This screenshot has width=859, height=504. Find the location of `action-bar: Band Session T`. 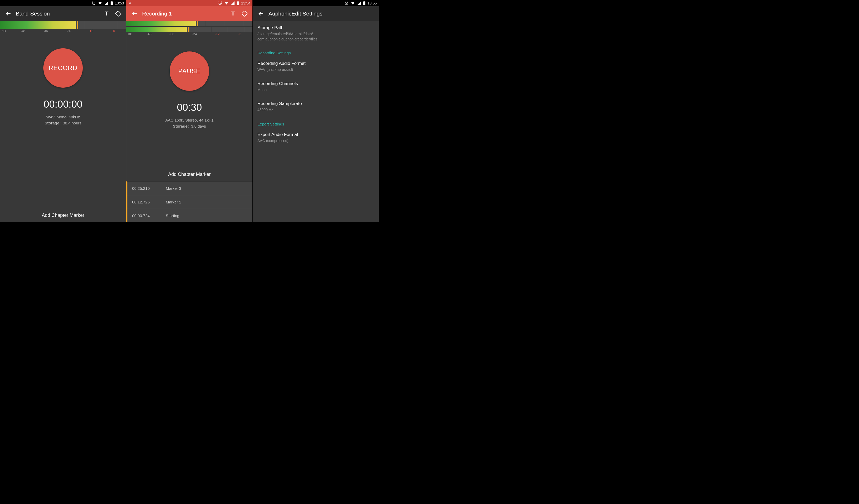

action-bar: Band Session T is located at coordinates (63, 14).